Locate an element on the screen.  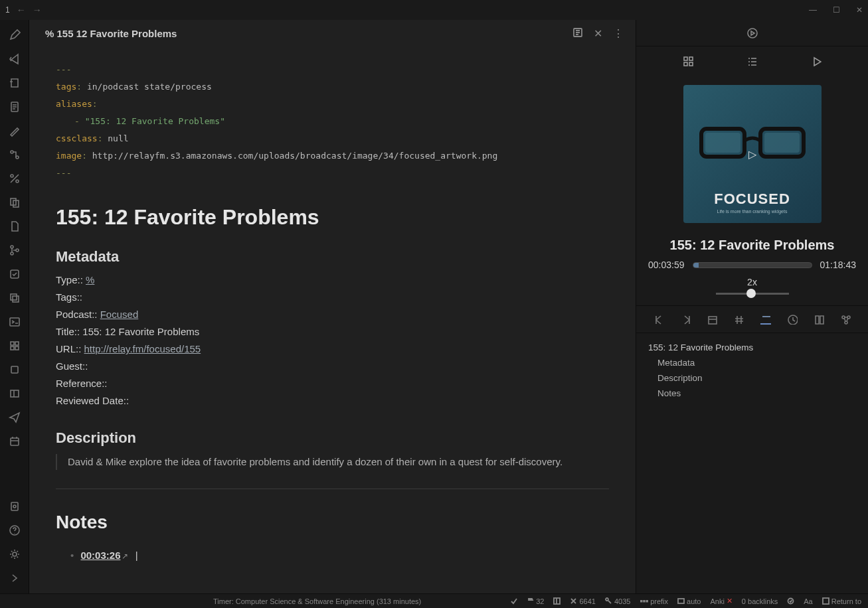
status-bar: Timer: Computer Science & Software Engin… is located at coordinates (434, 601).